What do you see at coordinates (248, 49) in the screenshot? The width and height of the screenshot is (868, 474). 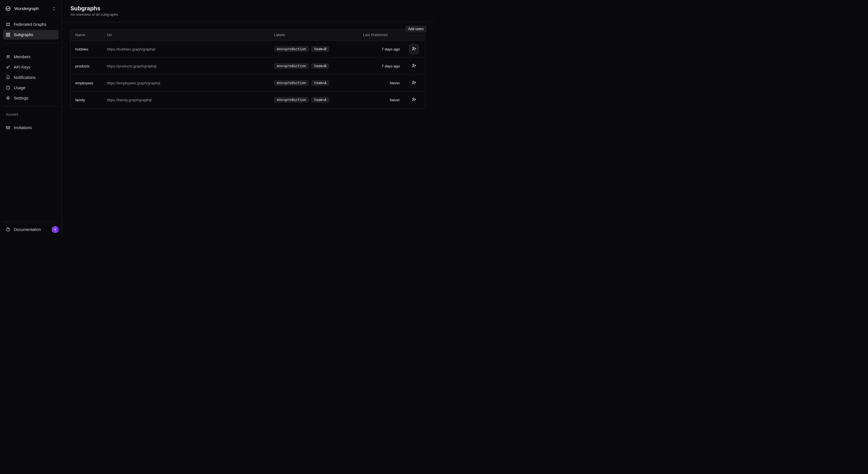 I see `table-row: hobbieshttps://hobbies.graph/graphqlenv=…` at bounding box center [248, 49].